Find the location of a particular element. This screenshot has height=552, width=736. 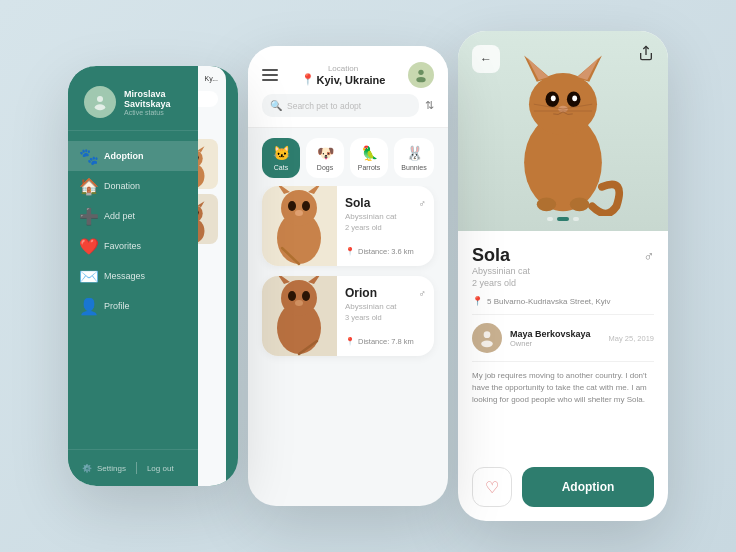

image-dots is located at coordinates (563, 219).